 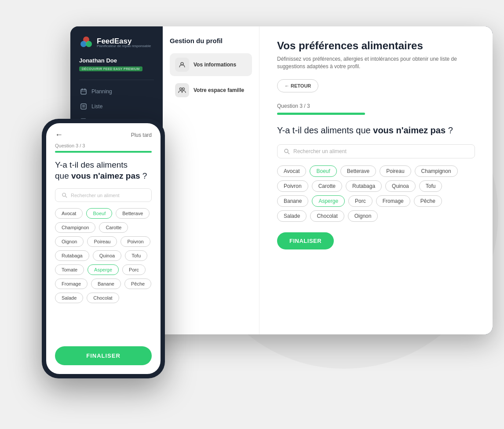 I want to click on mobile-question-title: Y-a t-il des alimentsque vous n'aimez pa…, so click(x=103, y=174).